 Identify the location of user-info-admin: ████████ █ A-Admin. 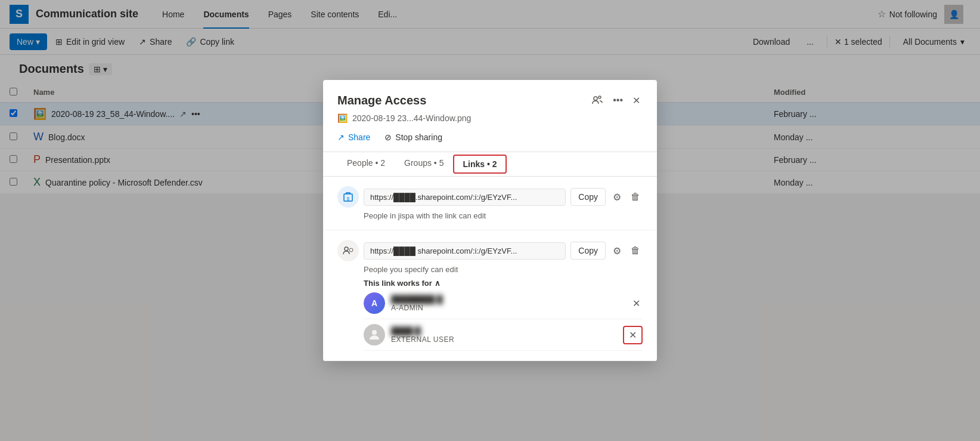
(508, 303).